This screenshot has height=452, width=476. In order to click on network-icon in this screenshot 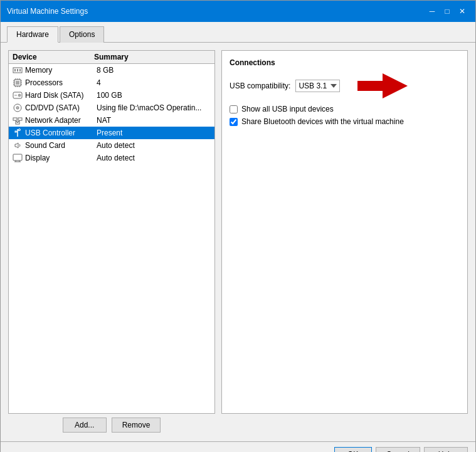, I will do `click(18, 120)`.